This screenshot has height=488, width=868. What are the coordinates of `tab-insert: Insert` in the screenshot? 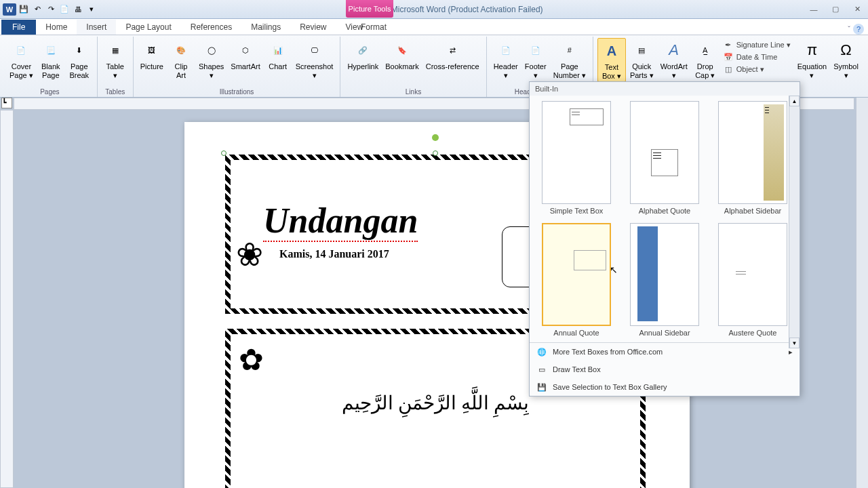 It's located at (96, 27).